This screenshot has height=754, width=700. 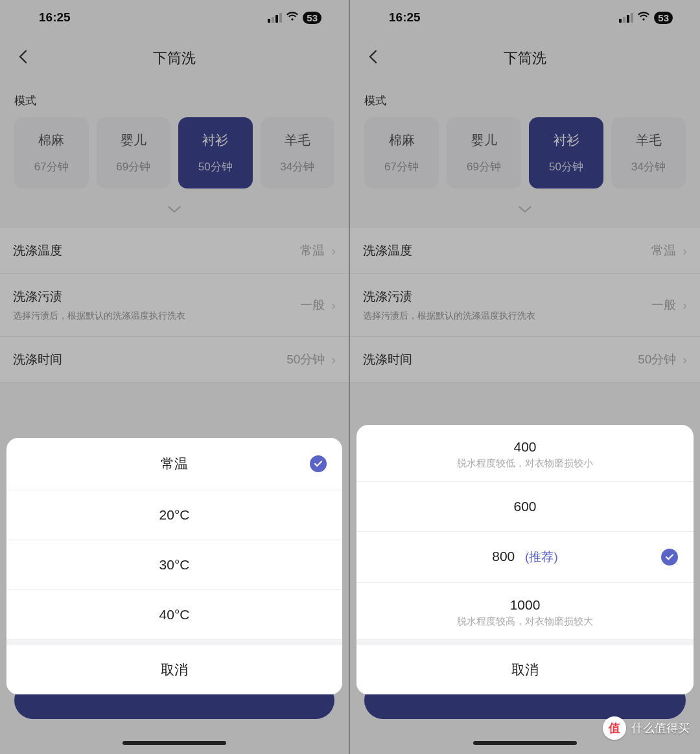 What do you see at coordinates (525, 557) in the screenshot?
I see `sheet-option-800: 800 (推荐)` at bounding box center [525, 557].